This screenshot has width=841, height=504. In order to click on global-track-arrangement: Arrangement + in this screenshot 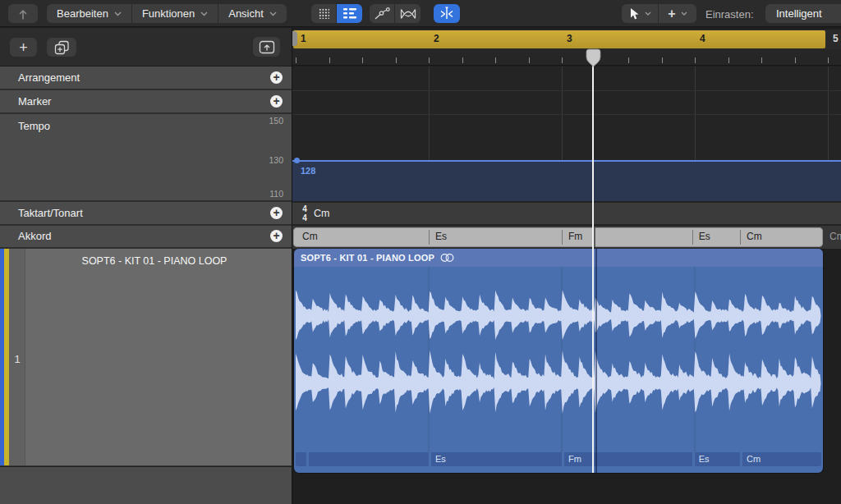, I will do `click(146, 79)`.